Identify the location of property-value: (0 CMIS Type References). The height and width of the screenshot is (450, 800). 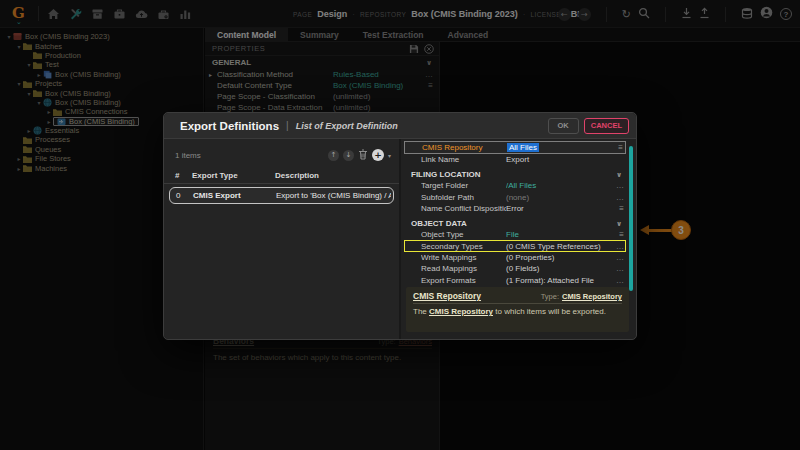
(558, 246).